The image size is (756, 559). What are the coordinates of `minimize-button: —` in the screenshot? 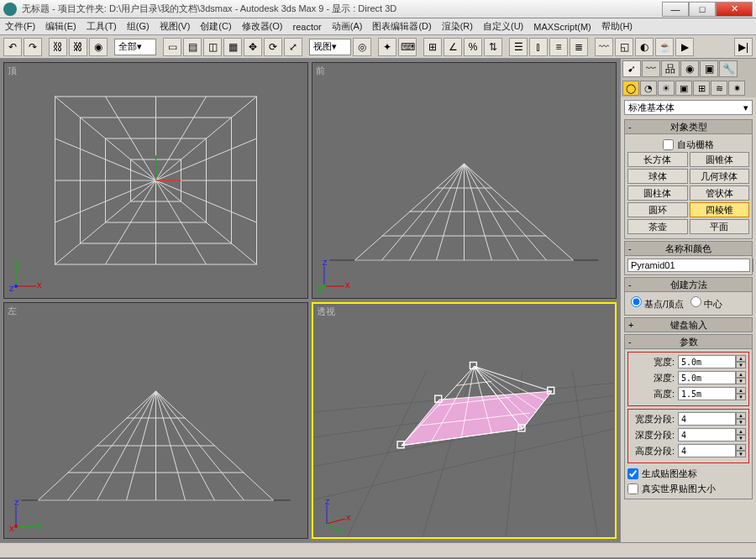 It's located at (675, 9).